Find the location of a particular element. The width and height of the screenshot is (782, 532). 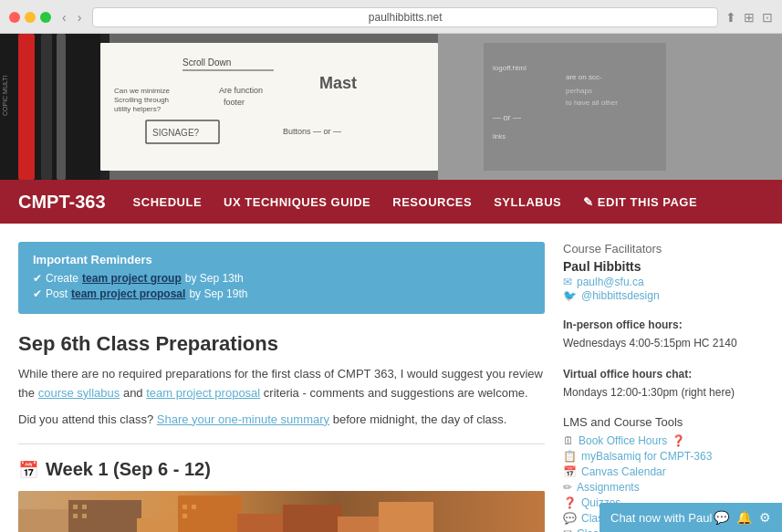

svg-text: Scrolling through is located at coordinates (141, 100).